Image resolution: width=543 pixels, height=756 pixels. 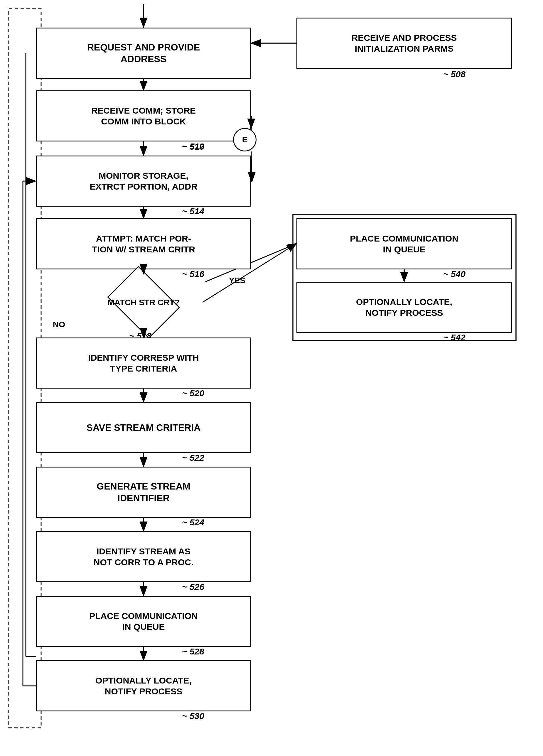 What do you see at coordinates (245, 140) in the screenshot?
I see `circle-e-label: E` at bounding box center [245, 140].